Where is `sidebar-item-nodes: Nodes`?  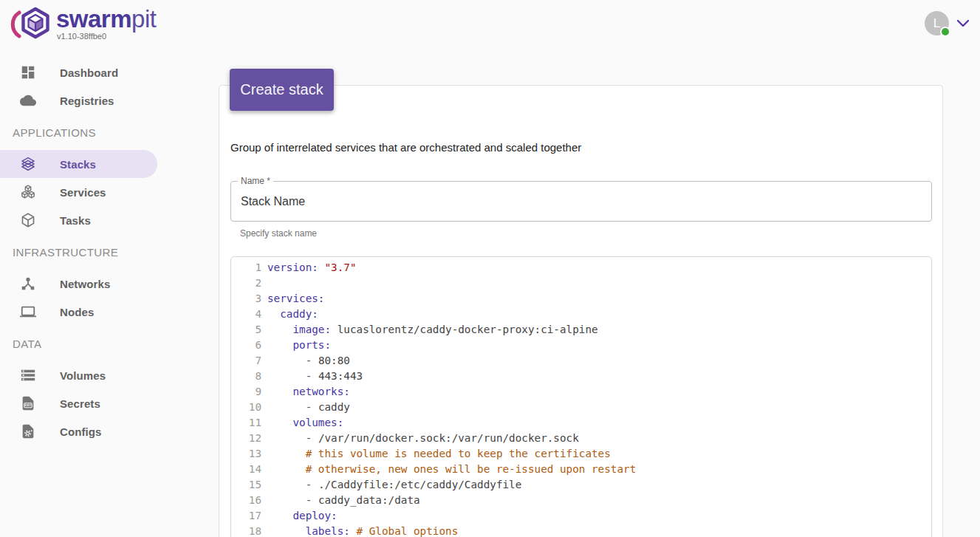 sidebar-item-nodes: Nodes is located at coordinates (89, 312).